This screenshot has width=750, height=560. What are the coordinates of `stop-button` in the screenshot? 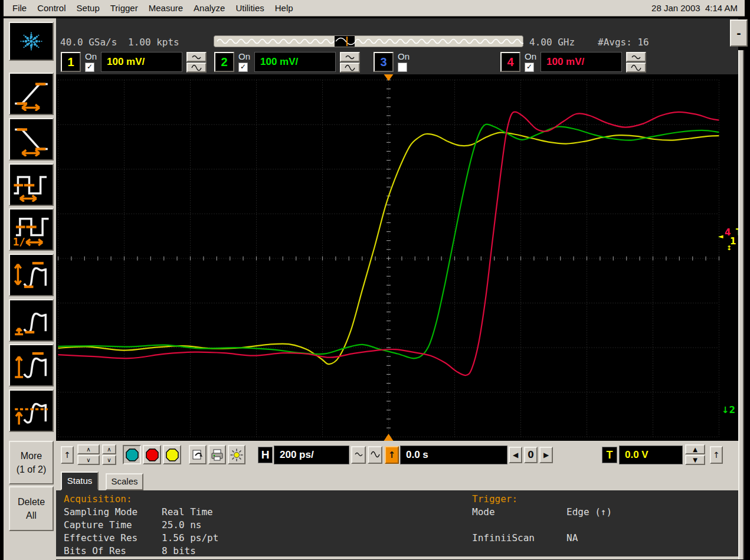 It's located at (152, 454).